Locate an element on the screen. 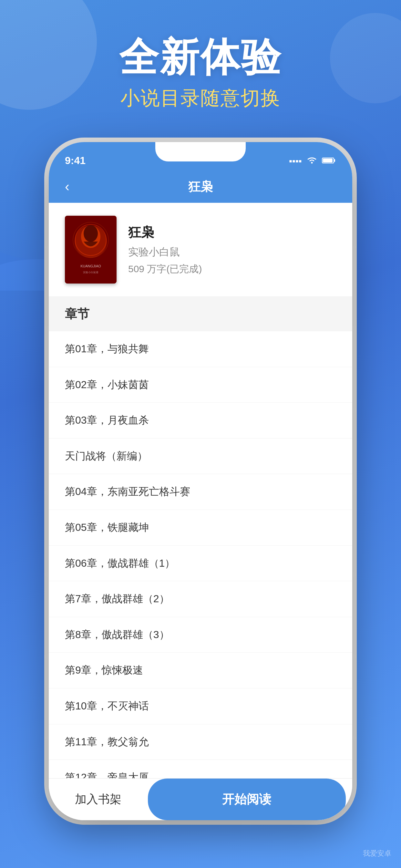 This screenshot has height=868, width=401. chapter-header-text: 章节 is located at coordinates (77, 314).